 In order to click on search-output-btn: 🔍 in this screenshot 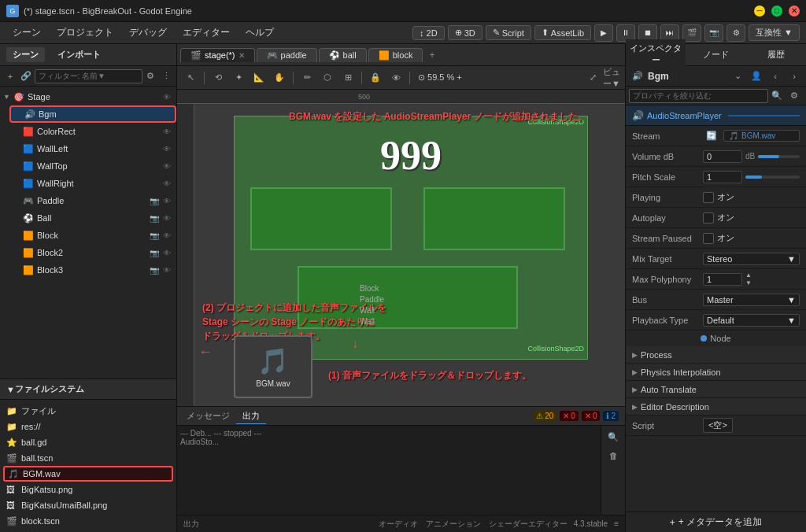, I will do `click(613, 437)`.